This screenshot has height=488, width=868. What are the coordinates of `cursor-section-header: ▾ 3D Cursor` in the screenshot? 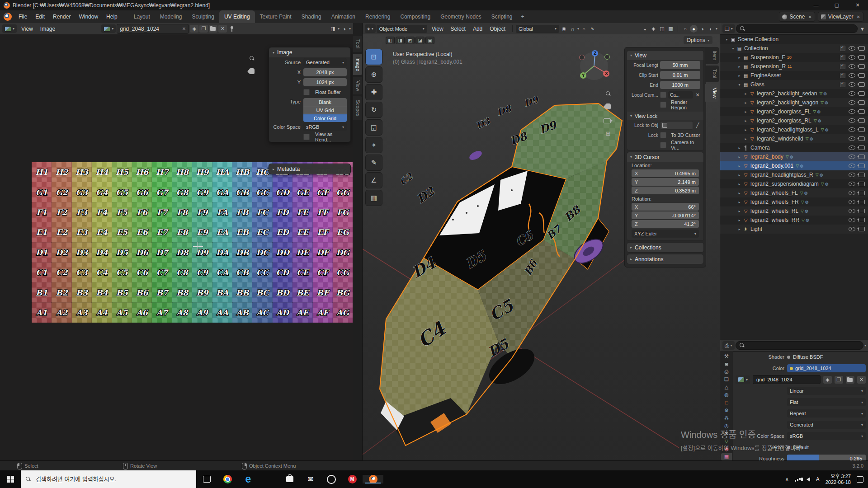 It's located at (665, 157).